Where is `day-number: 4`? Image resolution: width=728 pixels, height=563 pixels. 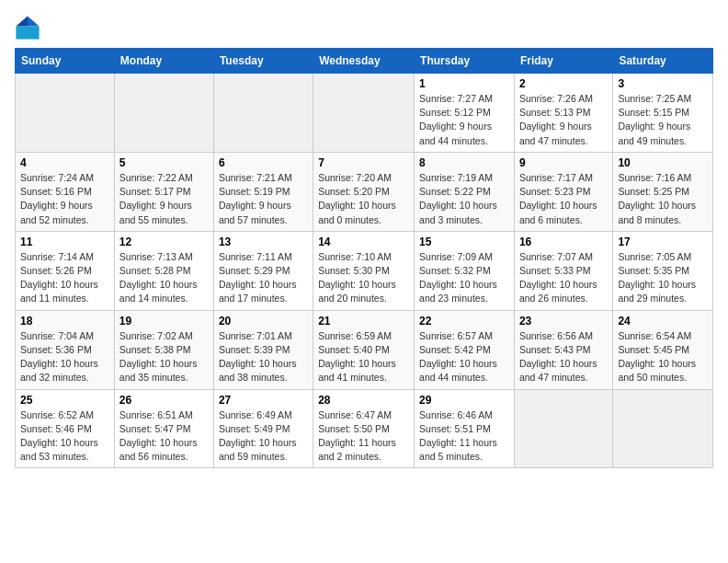 day-number: 4 is located at coordinates (64, 163).